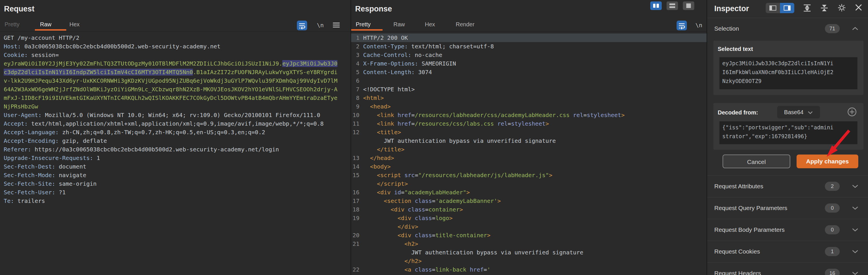  I want to click on request-line: Referer: https://0a3c0065038cbc0bc2ebcb4…, so click(175, 149).